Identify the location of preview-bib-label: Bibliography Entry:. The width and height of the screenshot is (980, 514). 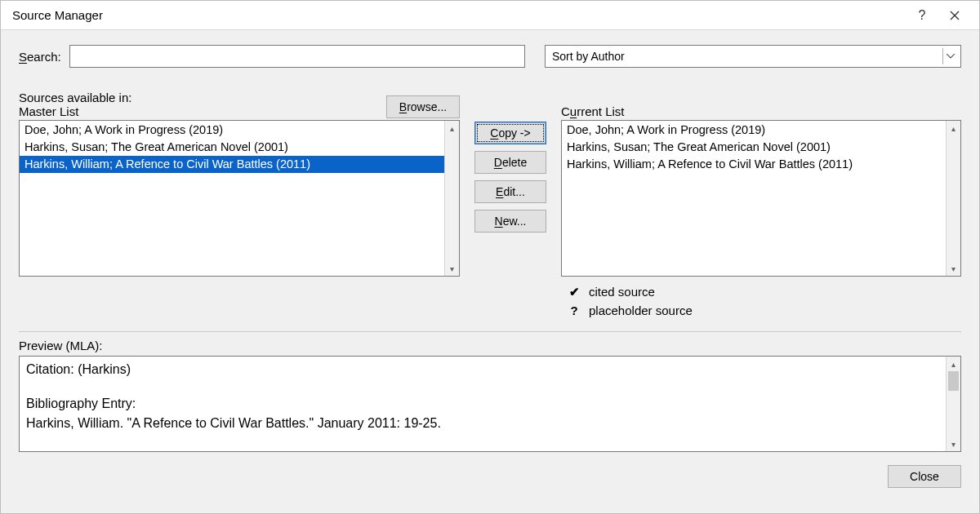
(483, 404).